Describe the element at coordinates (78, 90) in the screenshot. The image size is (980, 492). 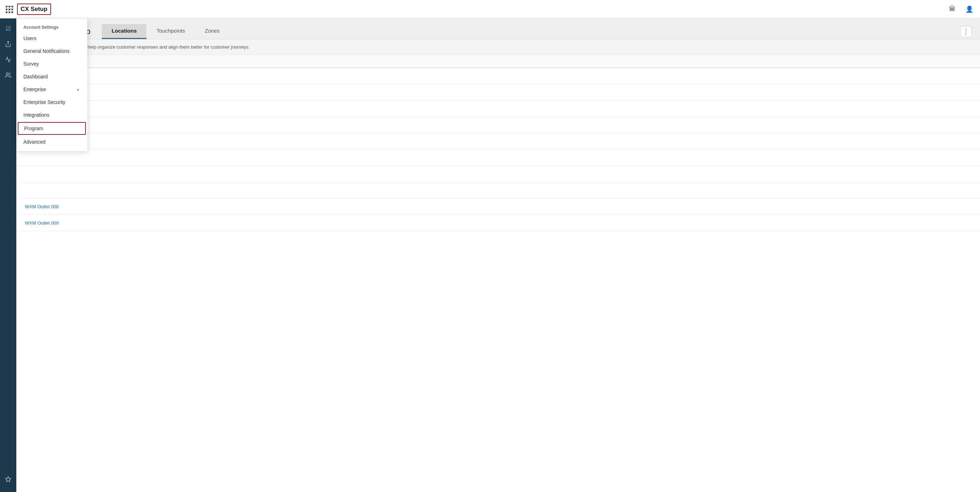
I see `chevron-right-icon: ►` at that location.